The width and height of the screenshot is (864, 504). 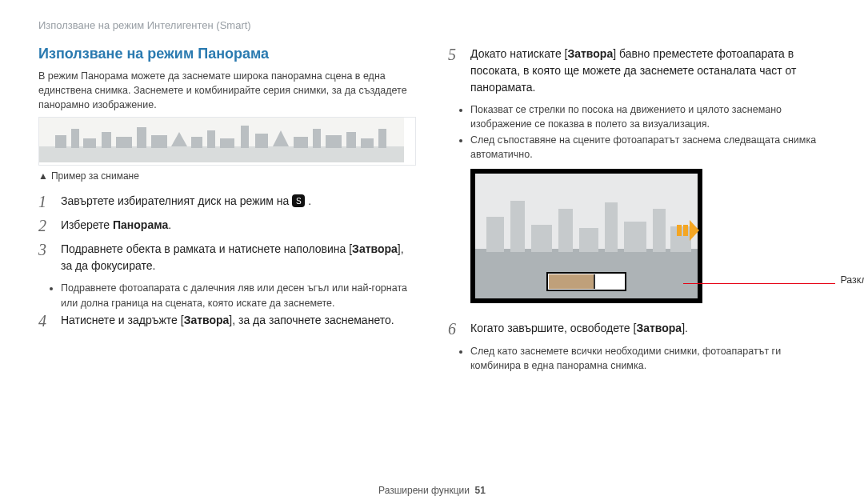 I want to click on step-body: Натиснете и задръжте [Затвора], за да за…, so click(x=238, y=321).